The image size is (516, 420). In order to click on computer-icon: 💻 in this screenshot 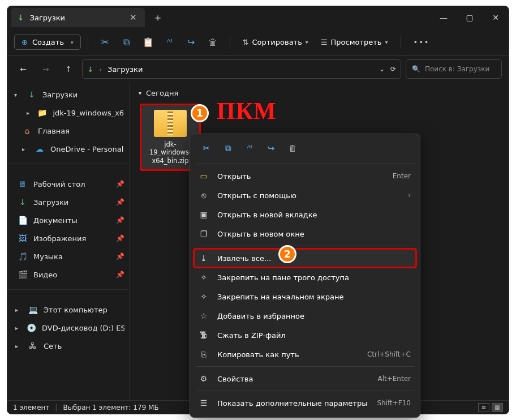, I will do `click(33, 310)`.